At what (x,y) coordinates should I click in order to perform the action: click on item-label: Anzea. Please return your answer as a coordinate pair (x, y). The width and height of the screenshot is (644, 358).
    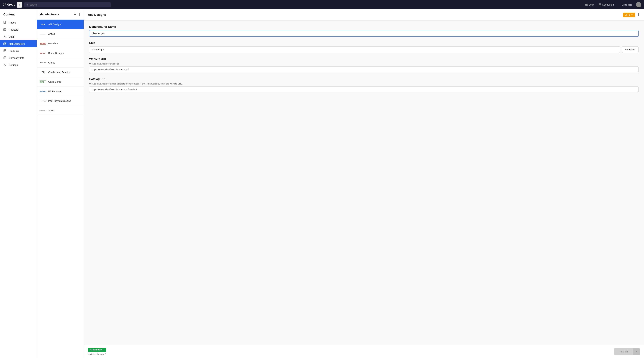
    Looking at the image, I should click on (52, 34).